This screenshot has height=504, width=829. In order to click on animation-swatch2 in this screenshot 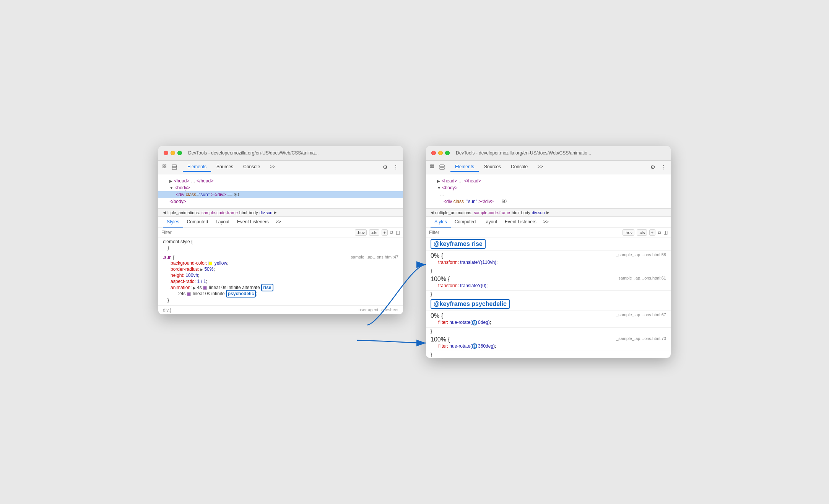, I will do `click(189, 294)`.